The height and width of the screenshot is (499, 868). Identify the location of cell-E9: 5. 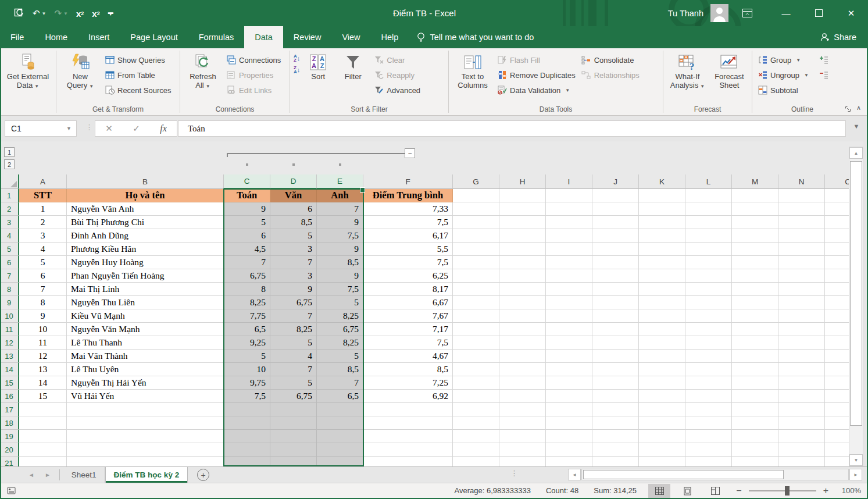
(340, 302).